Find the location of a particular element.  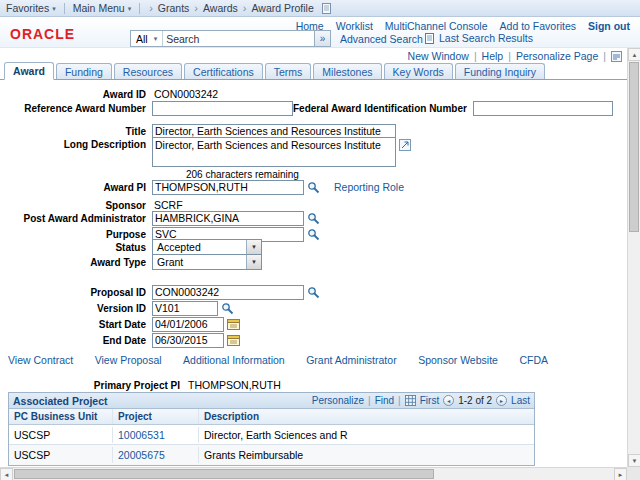

federal-award-identification-number-input is located at coordinates (543, 108).